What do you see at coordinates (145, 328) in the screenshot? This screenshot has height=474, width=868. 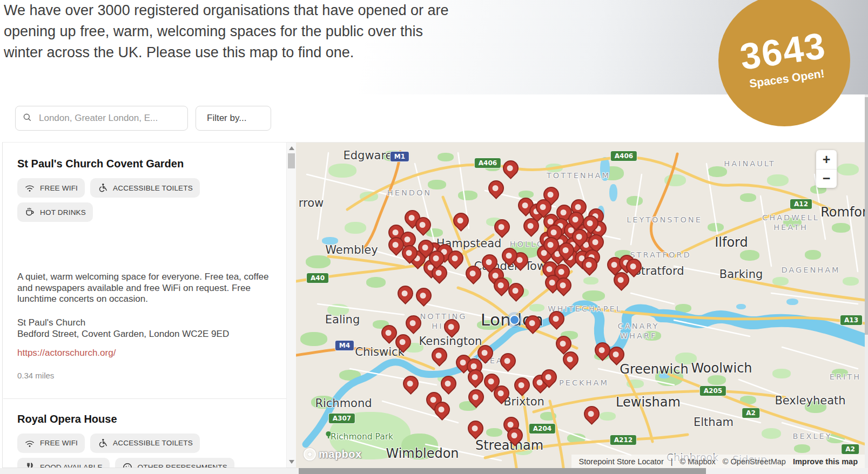 I see `listing-address: St Paul's ChurchBedford Street, Covent G…` at bounding box center [145, 328].